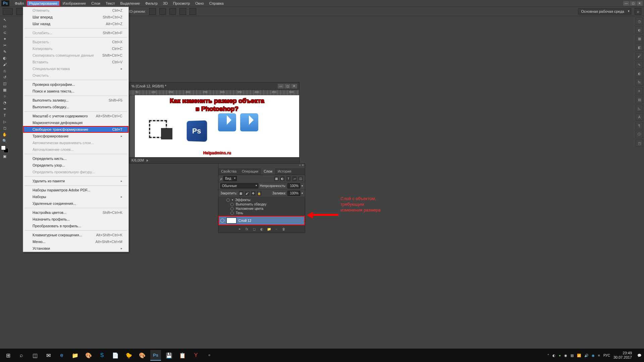 The height and width of the screenshot is (362, 644). Describe the element at coordinates (76, 107) in the screenshot. I see `menu-item: Выполнить обводку...` at that location.